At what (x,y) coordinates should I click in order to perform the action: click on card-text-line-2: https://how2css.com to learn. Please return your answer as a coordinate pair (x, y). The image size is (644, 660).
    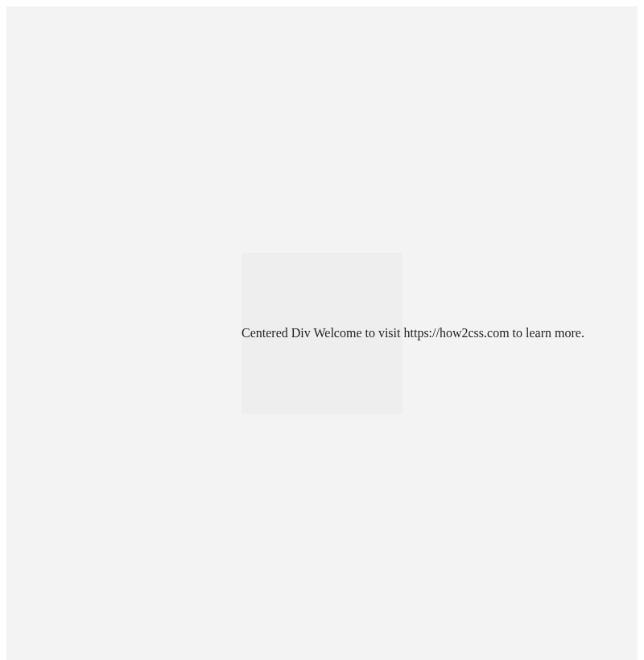
    Looking at the image, I should click on (479, 333).